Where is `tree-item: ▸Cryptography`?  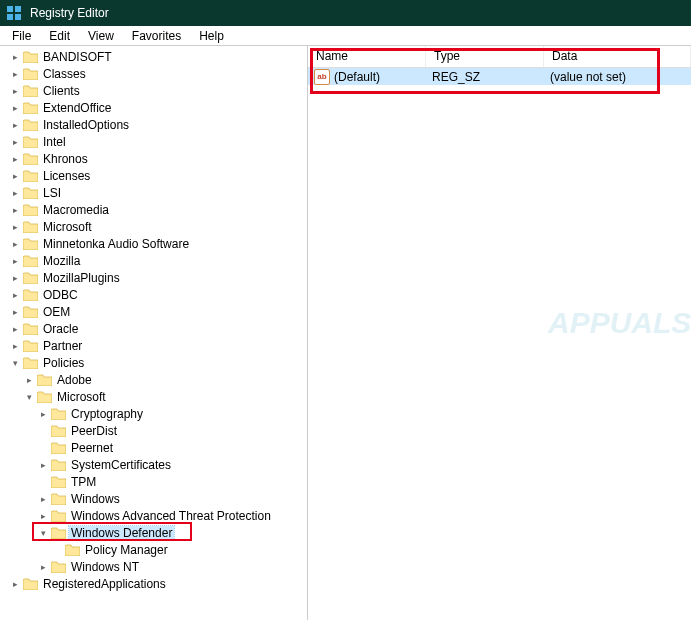
tree-item: ▸Cryptography is located at coordinates (170, 414).